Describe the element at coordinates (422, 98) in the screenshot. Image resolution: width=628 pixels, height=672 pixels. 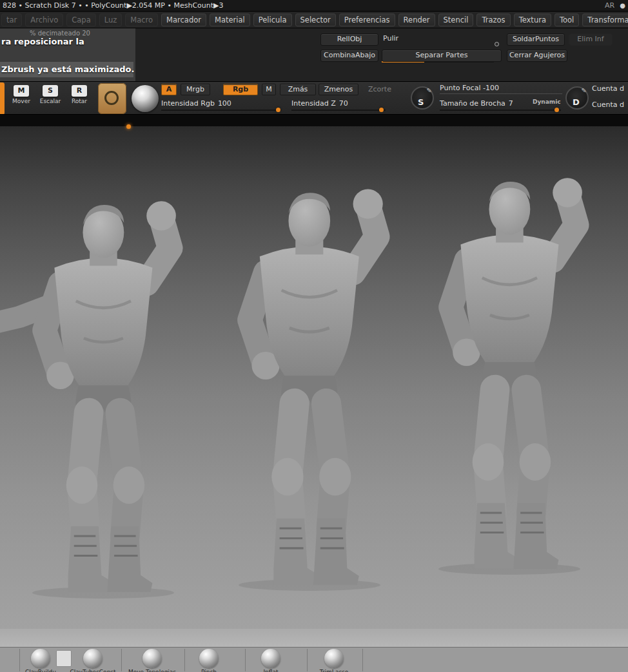
I see `stroke-picker-button: S ✎` at that location.